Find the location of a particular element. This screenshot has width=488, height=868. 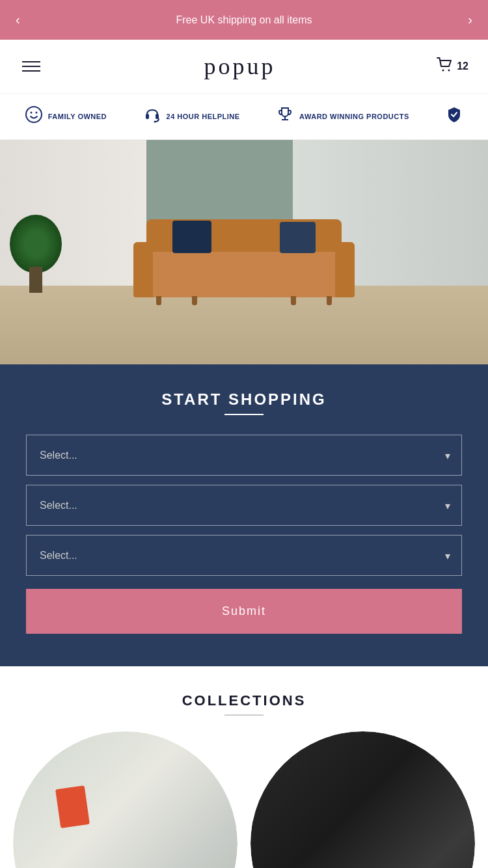

trust-bar: FAMILY OWNED 24 HOUR HELPLINE AWARD WINN… is located at coordinates (244, 116).